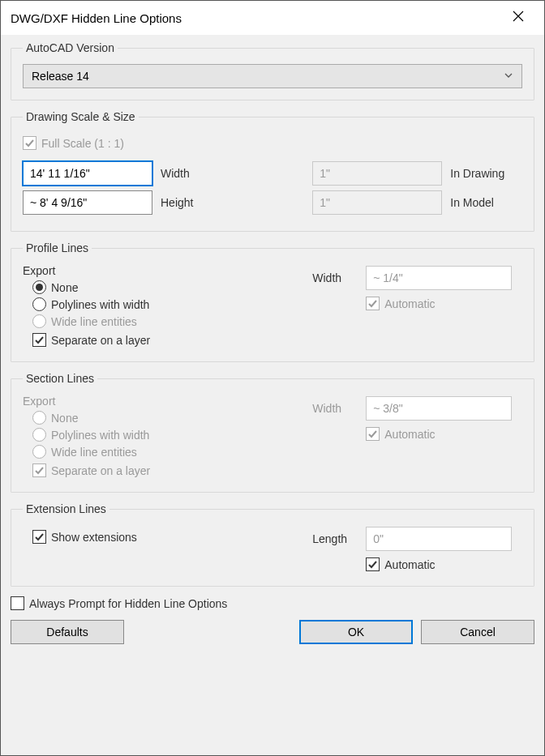  Describe the element at coordinates (177, 203) in the screenshot. I see `height-label: Height` at that location.